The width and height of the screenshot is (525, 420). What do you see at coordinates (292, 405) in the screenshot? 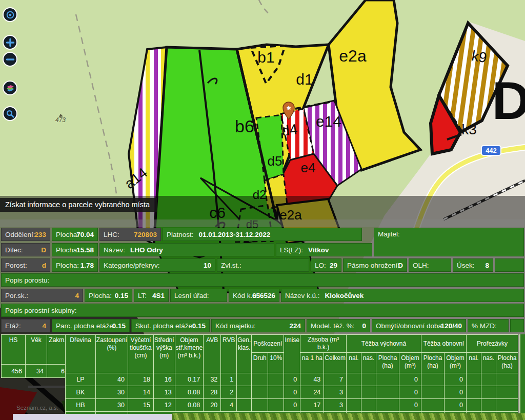
I see `species-row: HB3015120.08204017300` at bounding box center [292, 405].